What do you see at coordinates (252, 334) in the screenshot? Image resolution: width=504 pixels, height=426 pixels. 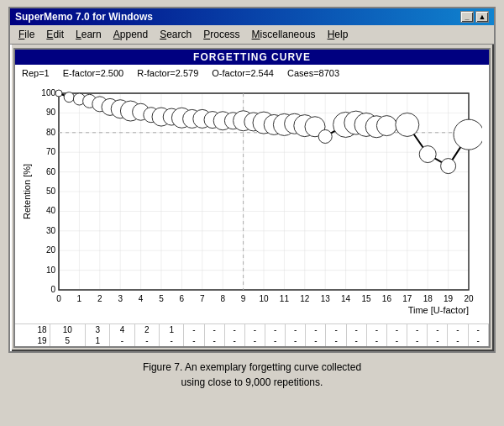 I see `chart-data-table: 18103421---------------1951-------------…` at bounding box center [252, 334].